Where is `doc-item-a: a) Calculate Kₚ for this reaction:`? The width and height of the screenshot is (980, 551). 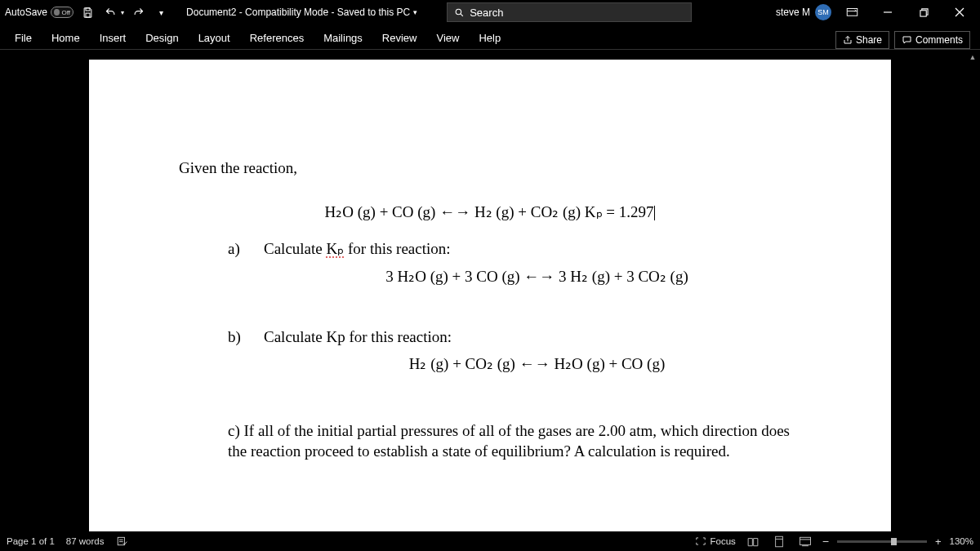 doc-item-a: a) Calculate Kₚ for this reaction: is located at coordinates (514, 249).